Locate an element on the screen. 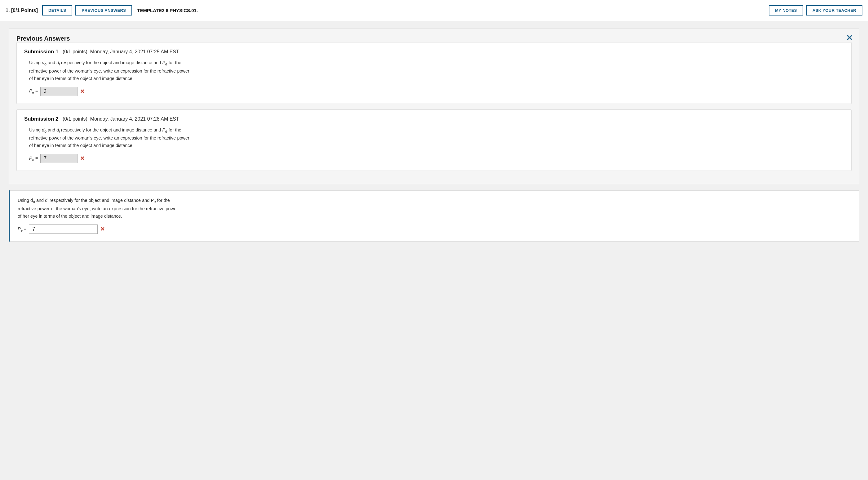 Image resolution: width=868 pixels, height=480 pixels. close-button: ✕ is located at coordinates (849, 38).